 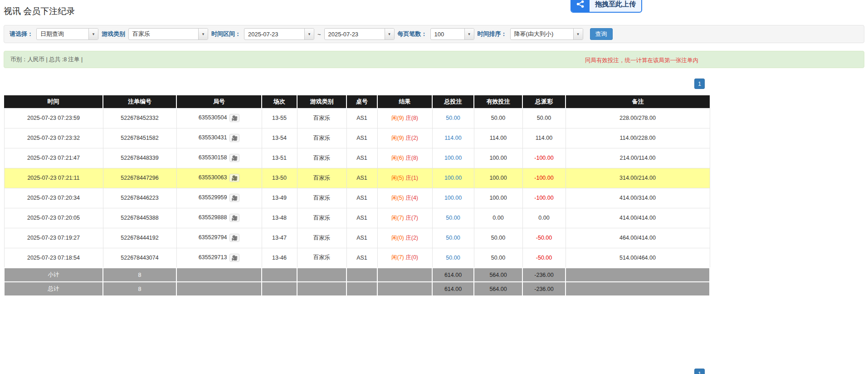 I want to click on upload-label: 拖拽至此上传, so click(x=615, y=6).